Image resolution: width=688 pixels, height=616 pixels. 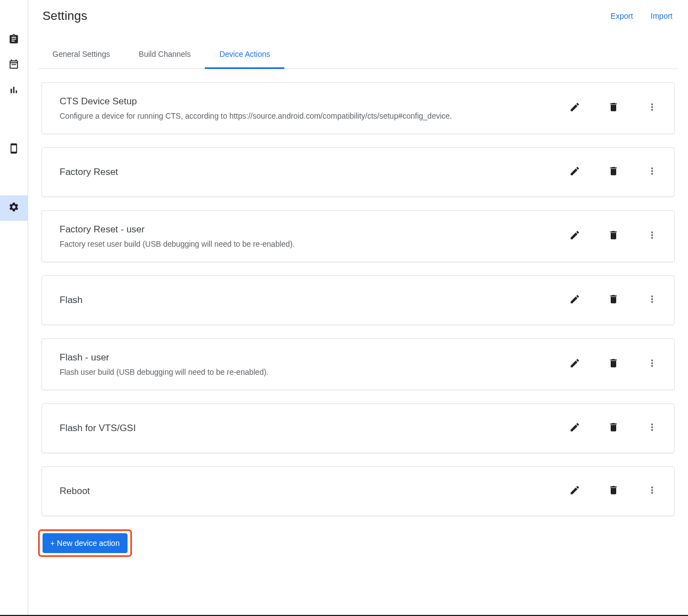 What do you see at coordinates (358, 364) in the screenshot?
I see `device-action-card: Flash - userFlash user build (USB debugg…` at bounding box center [358, 364].